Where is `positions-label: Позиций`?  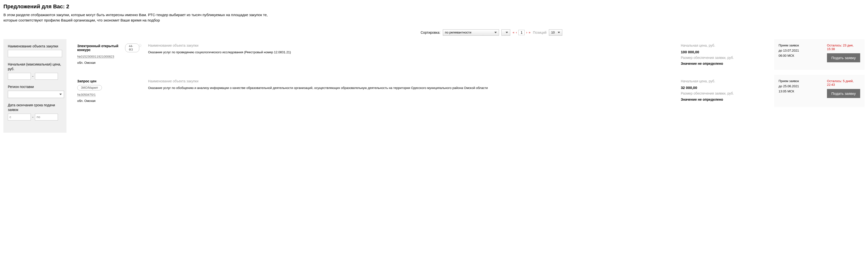 positions-label: Позиций is located at coordinates (540, 32).